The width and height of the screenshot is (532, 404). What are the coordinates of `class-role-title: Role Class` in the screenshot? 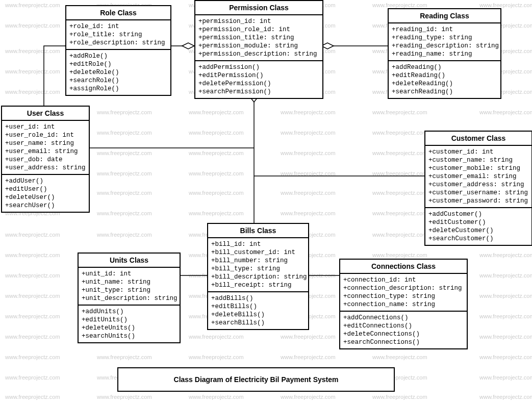 It's located at (118, 13).